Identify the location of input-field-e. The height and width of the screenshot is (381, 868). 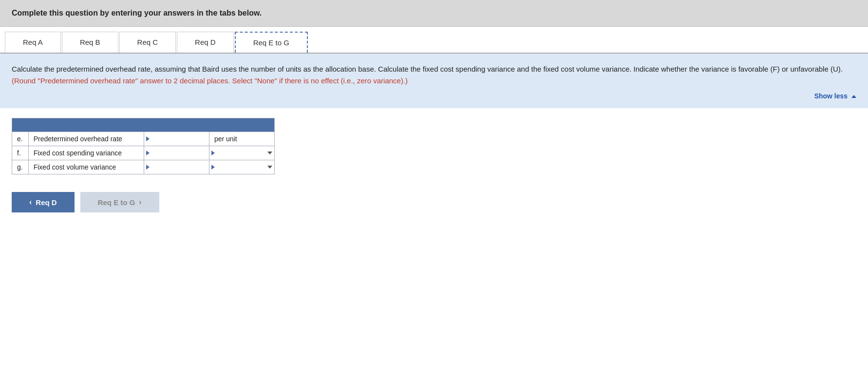
(179, 139).